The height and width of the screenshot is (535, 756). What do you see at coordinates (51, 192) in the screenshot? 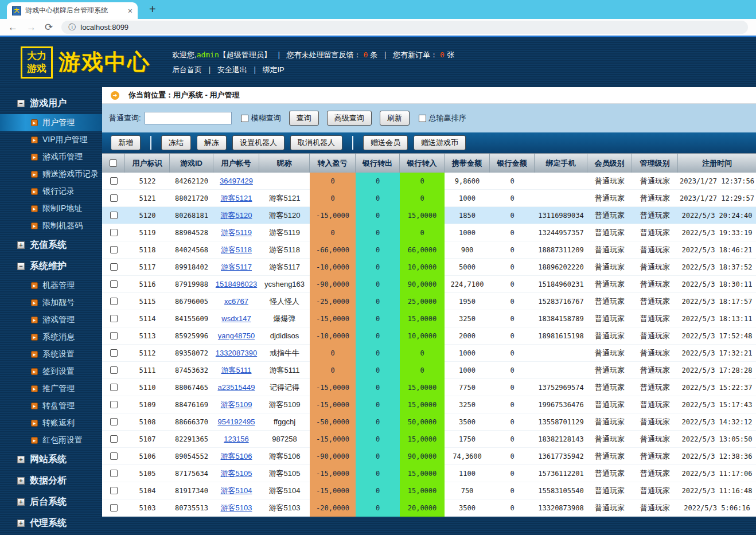
I see `sidebar-item: ▸银行记录` at bounding box center [51, 192].